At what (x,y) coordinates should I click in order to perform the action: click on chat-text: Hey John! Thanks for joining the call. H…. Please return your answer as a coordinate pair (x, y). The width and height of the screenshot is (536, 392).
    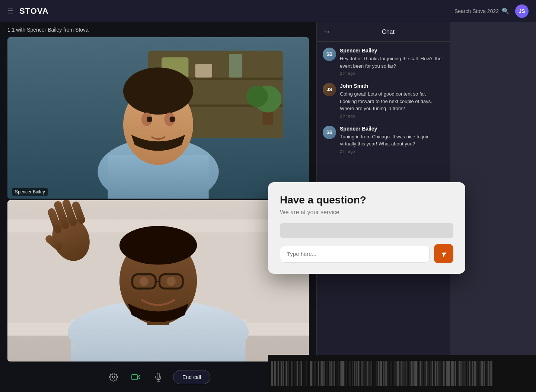
    Looking at the image, I should click on (392, 62).